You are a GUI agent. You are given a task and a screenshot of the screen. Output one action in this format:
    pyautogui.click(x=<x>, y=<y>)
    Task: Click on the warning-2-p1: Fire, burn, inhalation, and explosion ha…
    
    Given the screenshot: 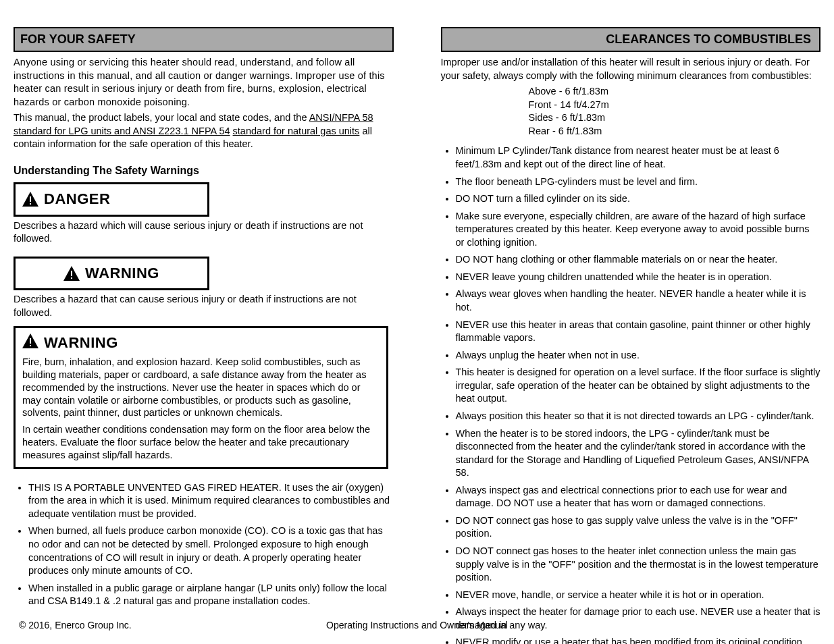 What is the action you would take?
    pyautogui.click(x=201, y=387)
    